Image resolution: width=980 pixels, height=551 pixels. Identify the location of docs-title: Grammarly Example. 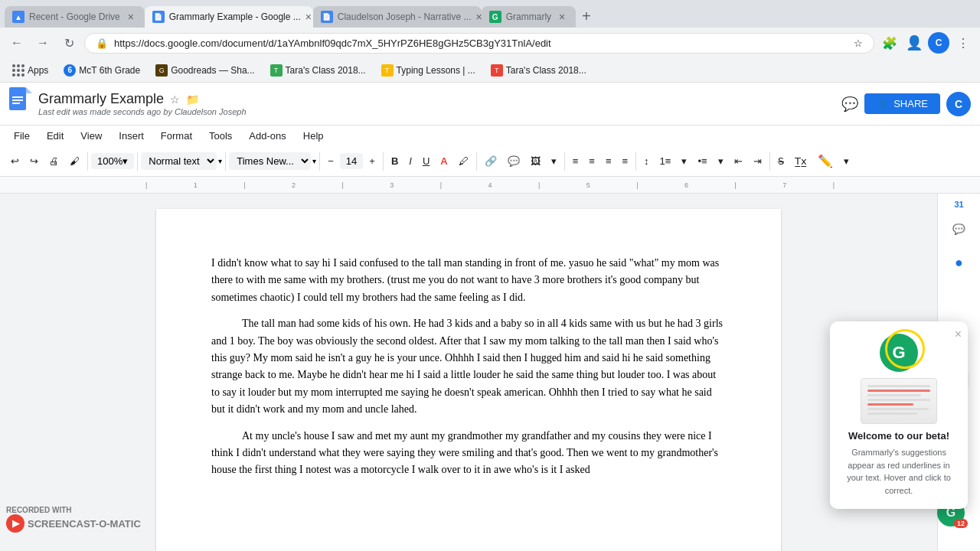
(101, 99).